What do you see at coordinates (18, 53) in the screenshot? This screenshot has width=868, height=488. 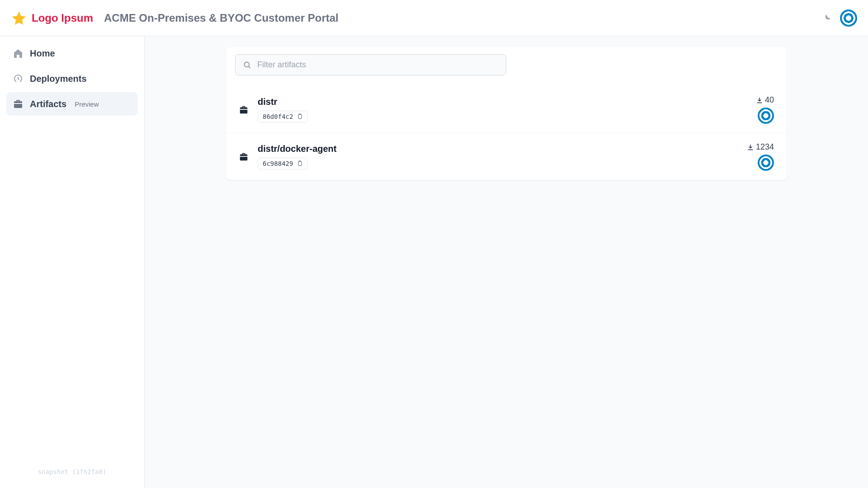 I see `home-icon` at bounding box center [18, 53].